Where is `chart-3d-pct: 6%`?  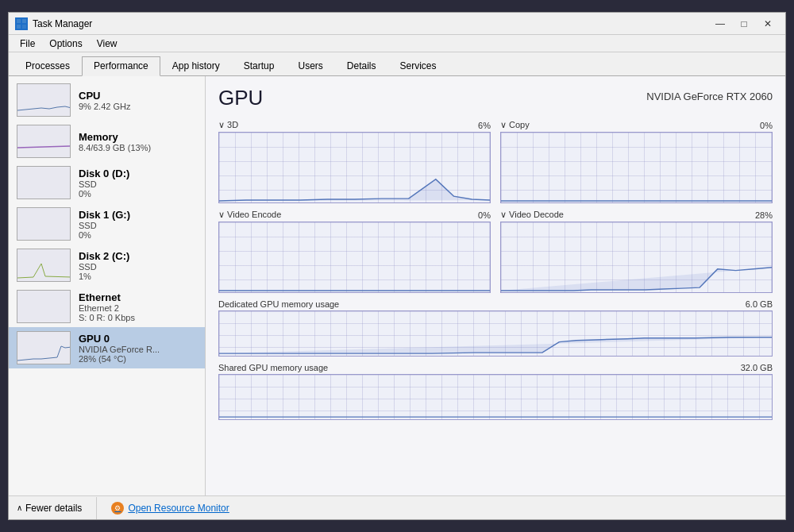
chart-3d-pct: 6% is located at coordinates (484, 125).